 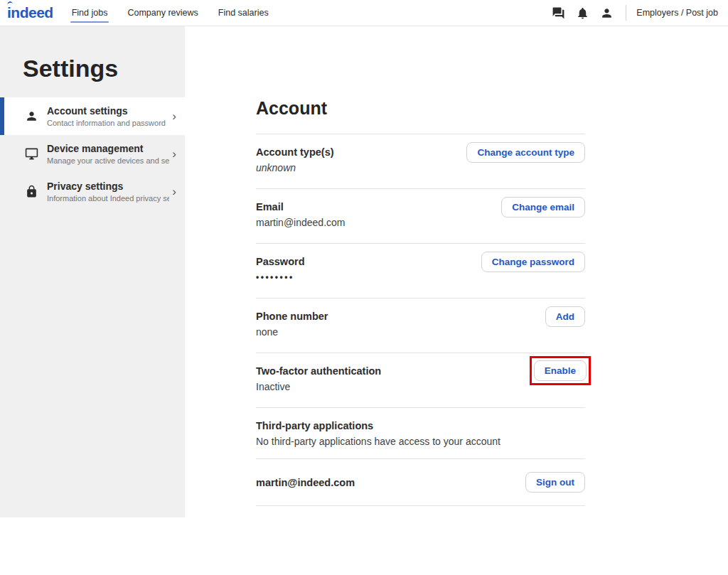 What do you see at coordinates (108, 161) in the screenshot?
I see `sidebar-item-description: Manage your active devices and sessions` at bounding box center [108, 161].